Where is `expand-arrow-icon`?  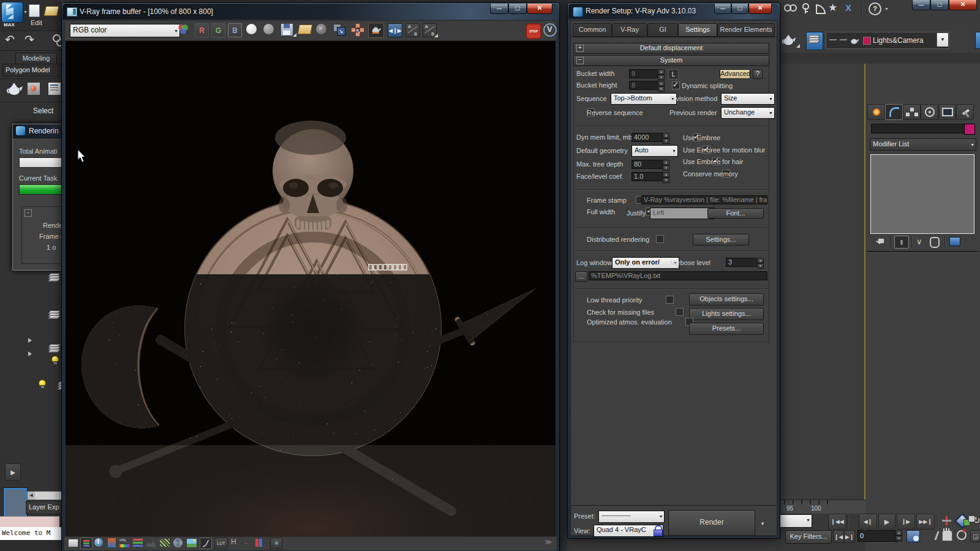
expand-arrow-icon is located at coordinates (30, 354).